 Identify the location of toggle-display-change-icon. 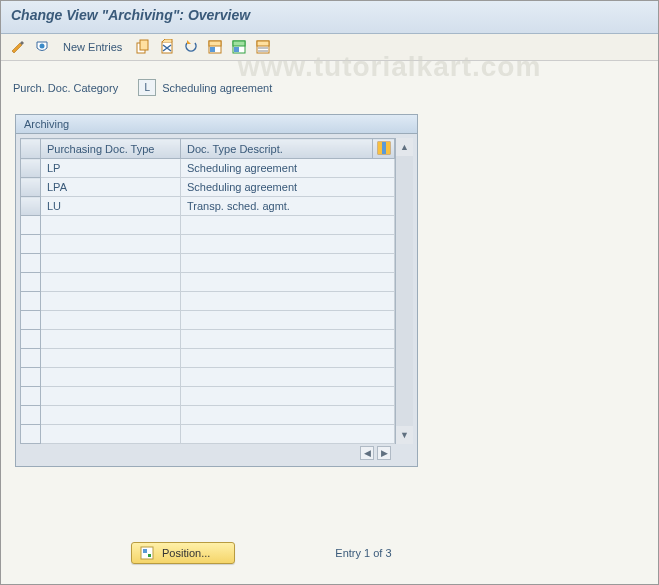
(18, 47).